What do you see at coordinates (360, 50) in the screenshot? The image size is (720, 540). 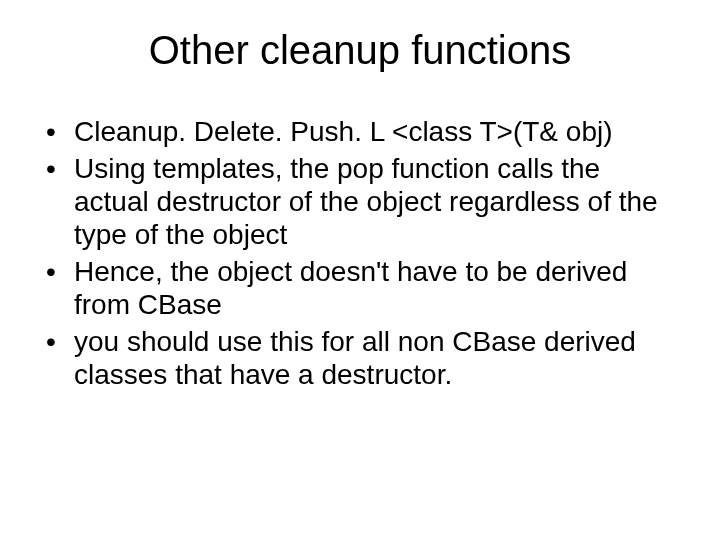 I see `slide-title: Other cleanup functions` at bounding box center [360, 50].